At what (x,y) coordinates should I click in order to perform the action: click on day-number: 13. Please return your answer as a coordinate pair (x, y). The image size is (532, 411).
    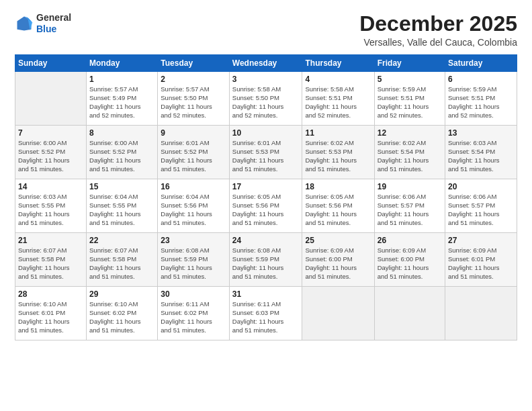
    Looking at the image, I should click on (481, 133).